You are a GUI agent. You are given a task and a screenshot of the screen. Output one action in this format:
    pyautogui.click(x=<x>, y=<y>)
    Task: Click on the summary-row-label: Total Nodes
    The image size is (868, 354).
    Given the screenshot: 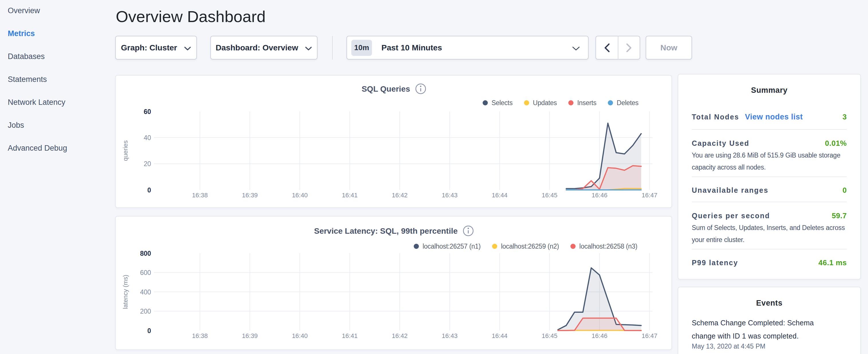 What is the action you would take?
    pyautogui.click(x=715, y=117)
    